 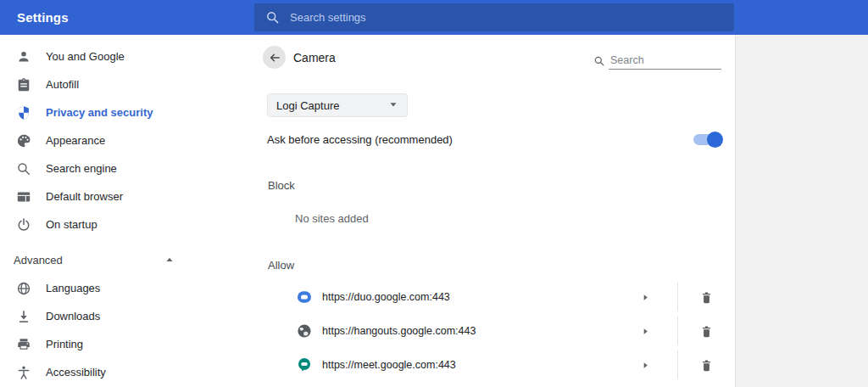 What do you see at coordinates (127, 197) in the screenshot?
I see `sidebar-item-default-browser: Default browser` at bounding box center [127, 197].